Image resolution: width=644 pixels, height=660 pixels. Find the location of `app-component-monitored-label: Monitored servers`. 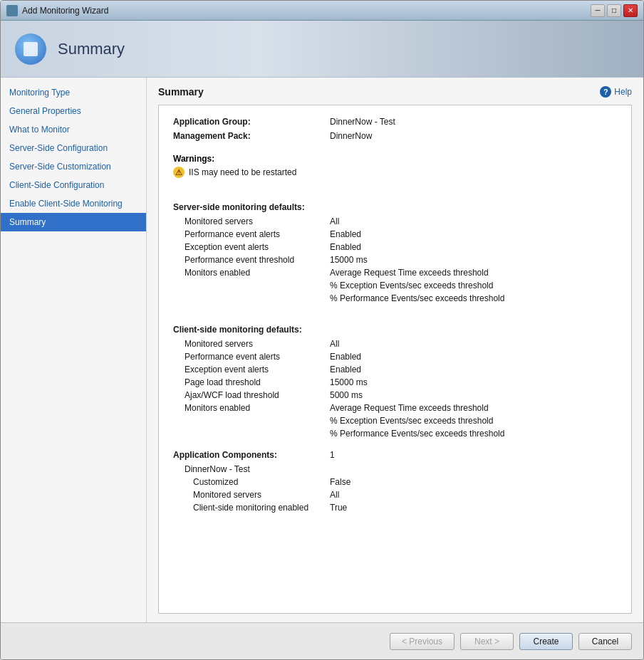

app-component-monitored-label: Monitored servers is located at coordinates (257, 495).